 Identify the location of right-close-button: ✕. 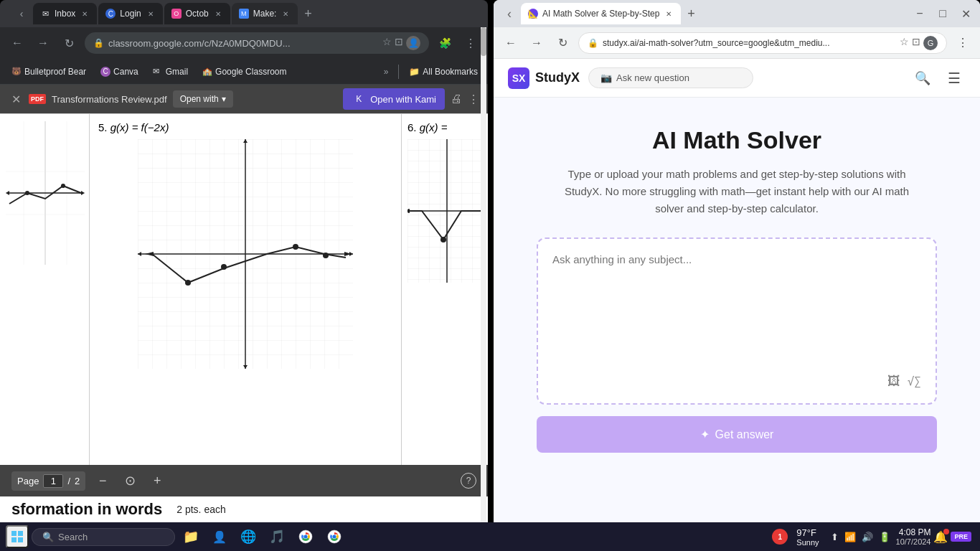
(966, 14).